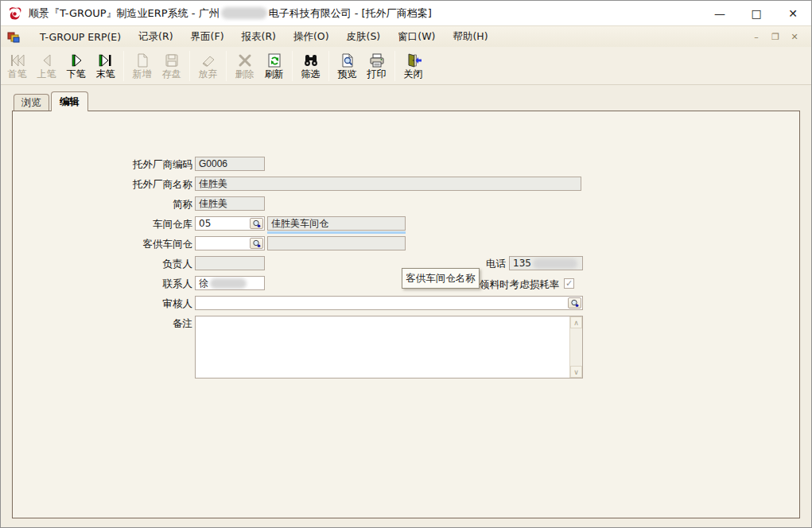  I want to click on previous-record-icon, so click(47, 60).